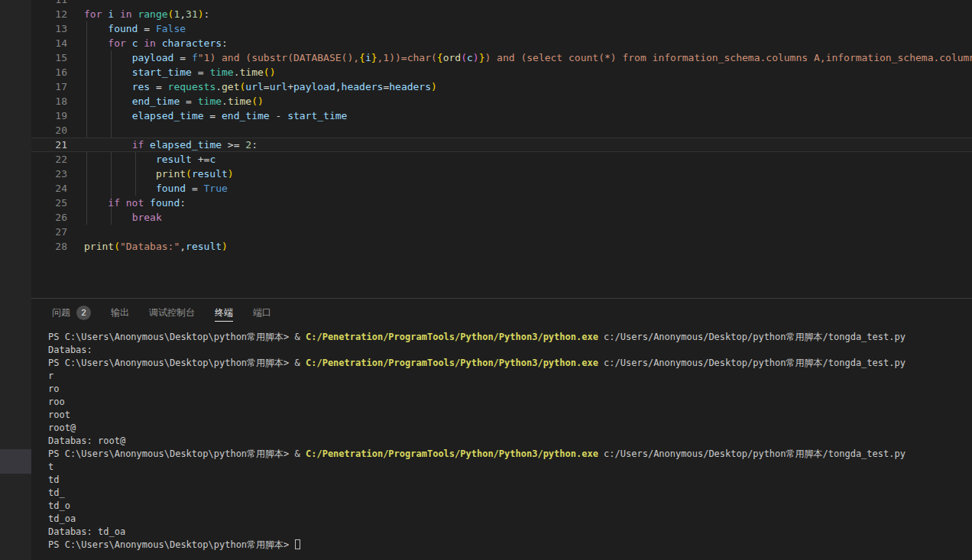 Image resolution: width=972 pixels, height=560 pixels. Describe the element at coordinates (510, 494) in the screenshot. I see `terminal-line: td_` at that location.